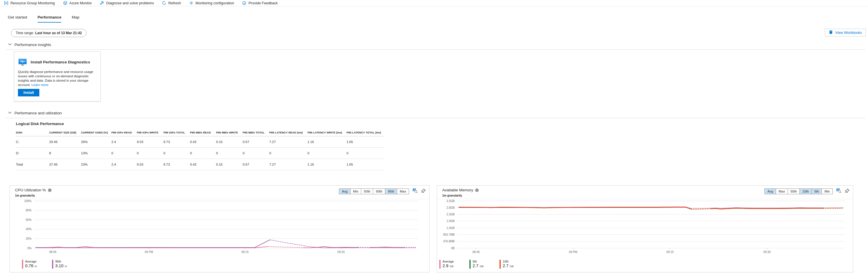  Describe the element at coordinates (33, 45) in the screenshot. I see `section-title: Performance insights` at that location.